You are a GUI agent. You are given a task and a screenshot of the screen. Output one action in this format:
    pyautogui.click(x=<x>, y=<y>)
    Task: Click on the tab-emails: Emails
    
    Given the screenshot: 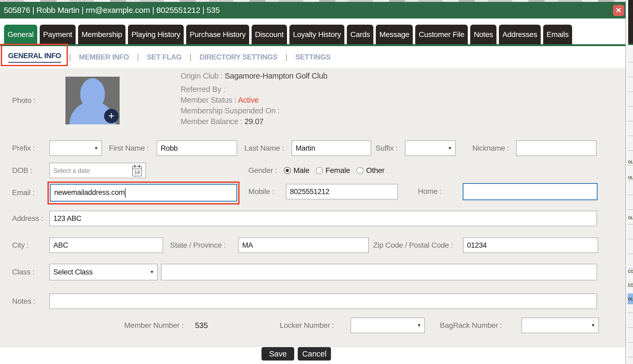 What is the action you would take?
    pyautogui.click(x=558, y=34)
    